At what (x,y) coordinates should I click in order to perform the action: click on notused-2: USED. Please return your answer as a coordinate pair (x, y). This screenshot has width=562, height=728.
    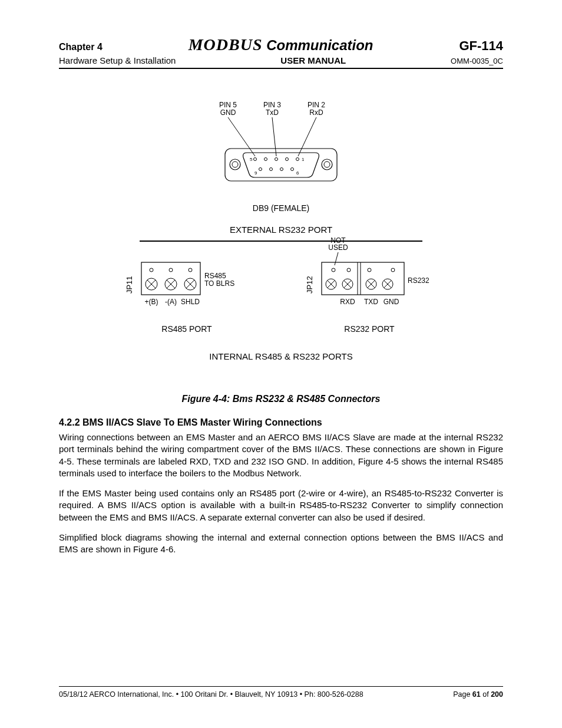
    Looking at the image, I should click on (338, 248).